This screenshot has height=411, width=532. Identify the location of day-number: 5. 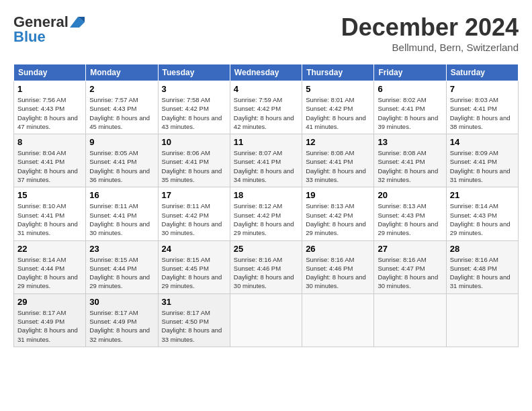
(338, 89).